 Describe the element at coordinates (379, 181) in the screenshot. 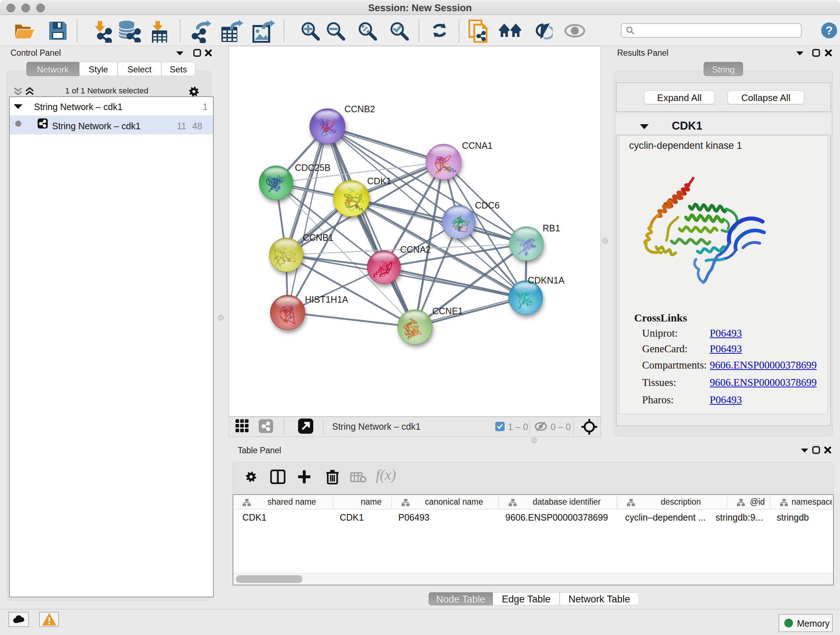

I see `svg-text: CDK1` at that location.